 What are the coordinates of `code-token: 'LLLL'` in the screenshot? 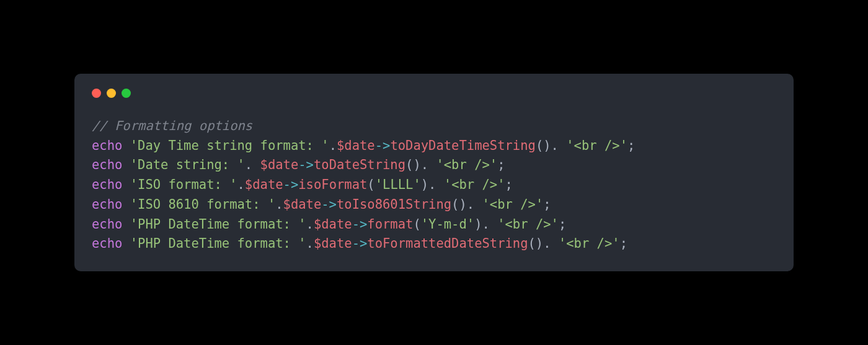 It's located at (398, 185).